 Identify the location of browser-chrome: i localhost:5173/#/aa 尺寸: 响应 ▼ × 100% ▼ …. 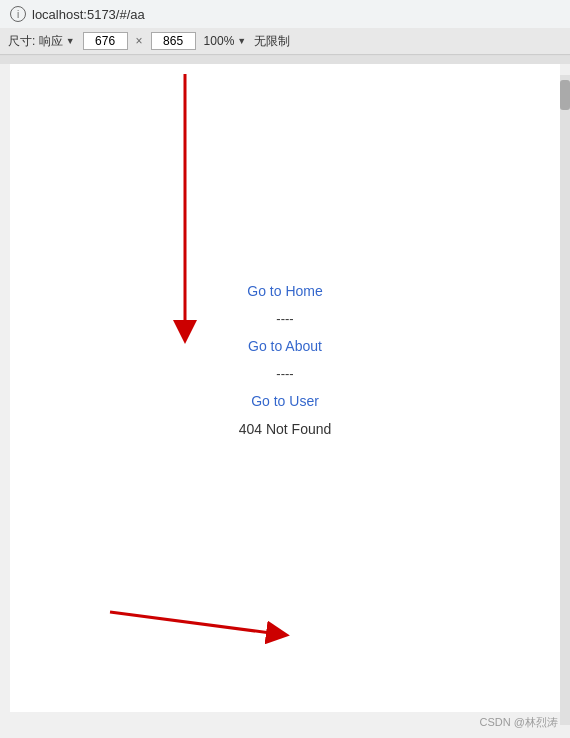
(285, 28).